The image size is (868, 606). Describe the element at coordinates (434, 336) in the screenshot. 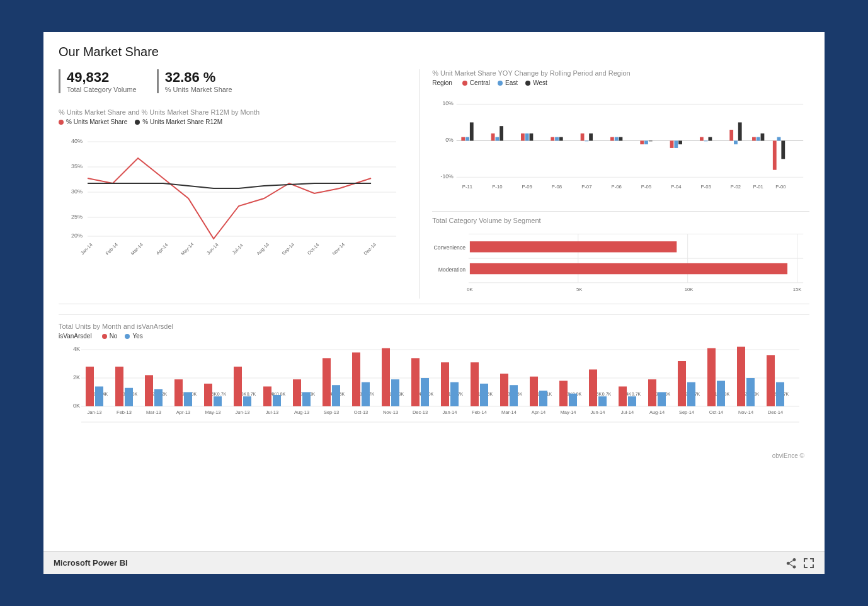

I see `bottom-chart-legend: isVanArsdel No Yes` at that location.